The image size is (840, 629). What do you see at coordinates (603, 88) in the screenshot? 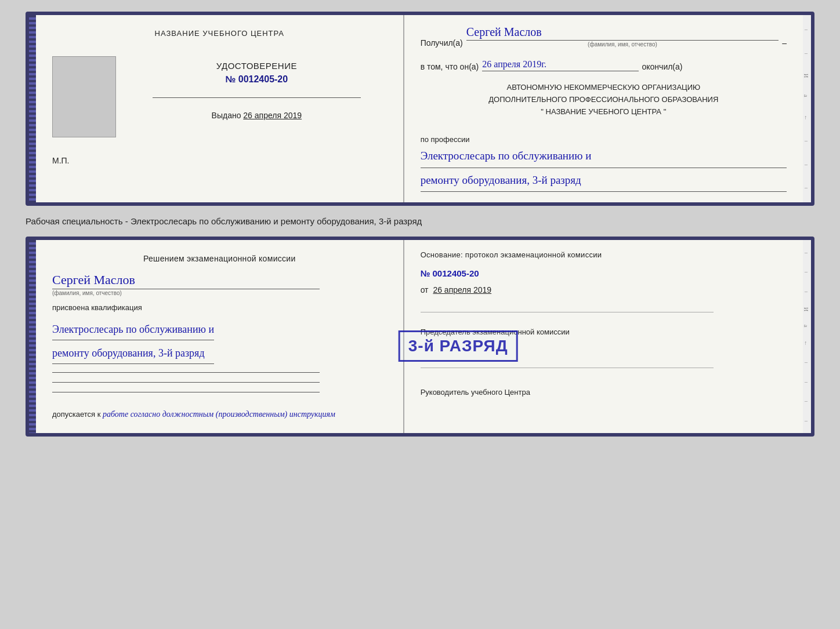
I see `org-line1: АВТОНОМНУЮ НЕКОММЕРЧЕСКУЮ ОРГАНИЗАЦИЮ` at bounding box center [603, 88].